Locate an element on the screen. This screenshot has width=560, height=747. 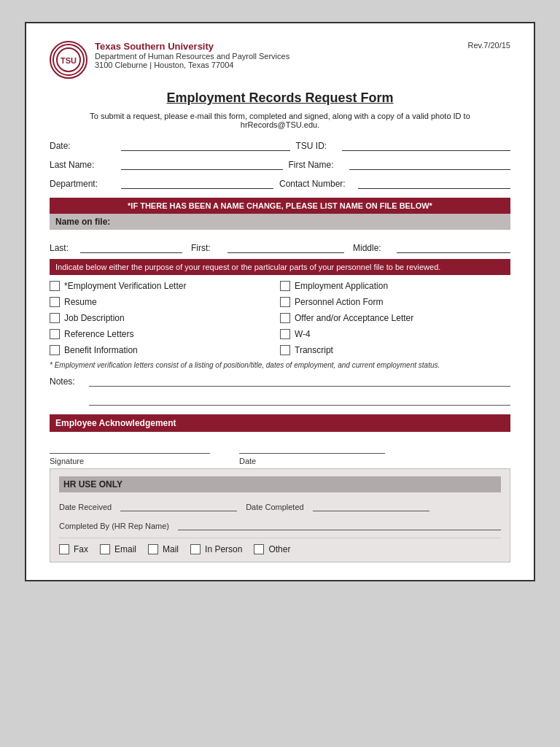
cb-evl-label: *Employment Verification Letter is located at coordinates (125, 286).